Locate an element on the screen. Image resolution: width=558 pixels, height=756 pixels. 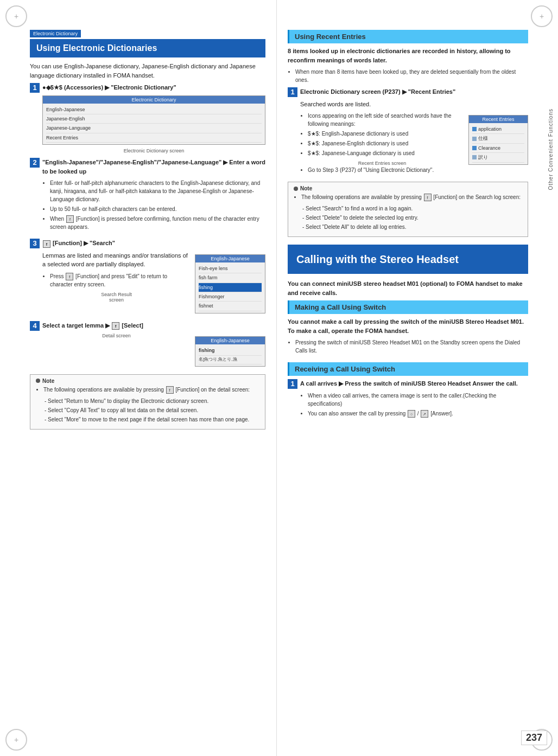
recent-screenshot-body: application 仕様 Clearance 訳り is located at coordinates (498, 144).